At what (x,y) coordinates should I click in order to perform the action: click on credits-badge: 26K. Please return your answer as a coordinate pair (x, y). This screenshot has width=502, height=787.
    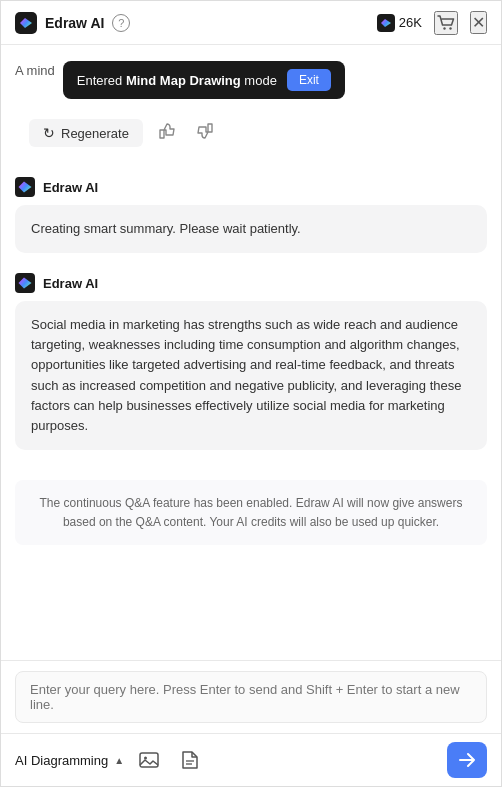
    Looking at the image, I should click on (400, 23).